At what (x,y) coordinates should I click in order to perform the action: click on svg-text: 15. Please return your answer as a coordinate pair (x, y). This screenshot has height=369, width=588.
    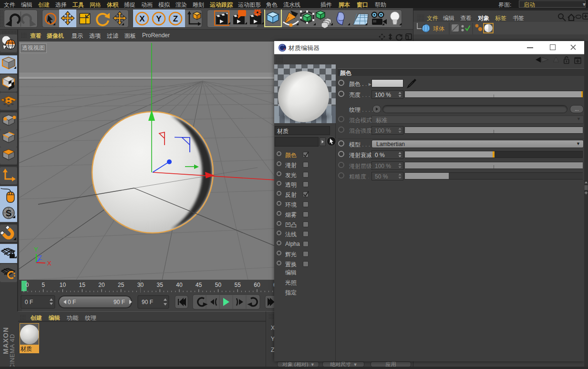
    Looking at the image, I should click on (83, 285).